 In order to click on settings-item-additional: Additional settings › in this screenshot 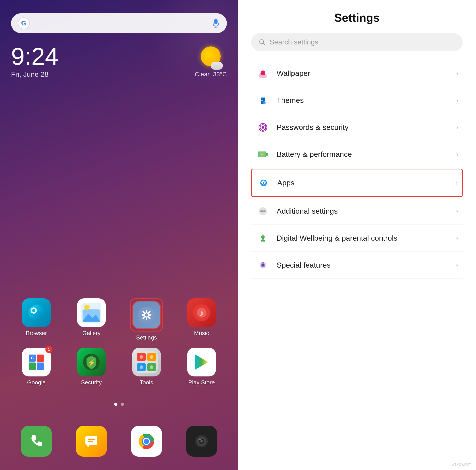, I will do `click(357, 211)`.